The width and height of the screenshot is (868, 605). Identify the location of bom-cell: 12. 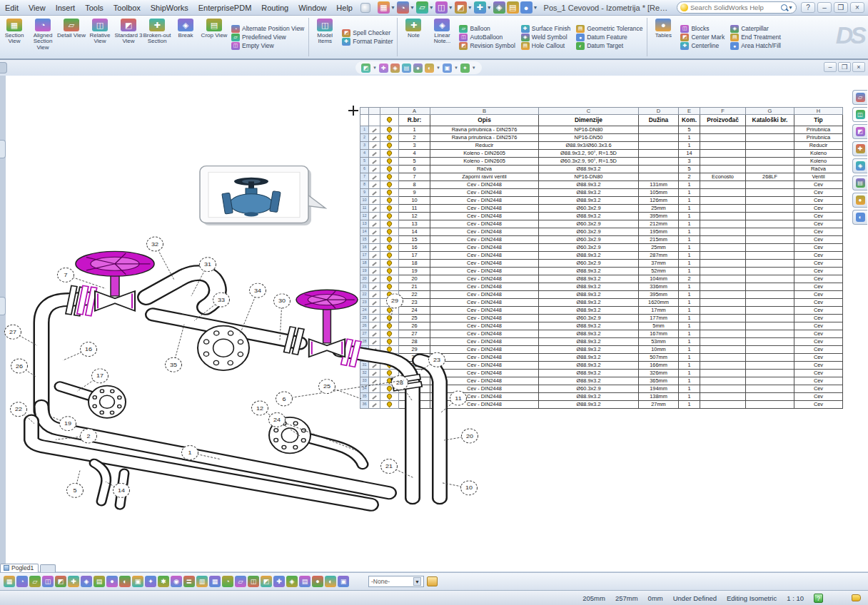
(415, 217).